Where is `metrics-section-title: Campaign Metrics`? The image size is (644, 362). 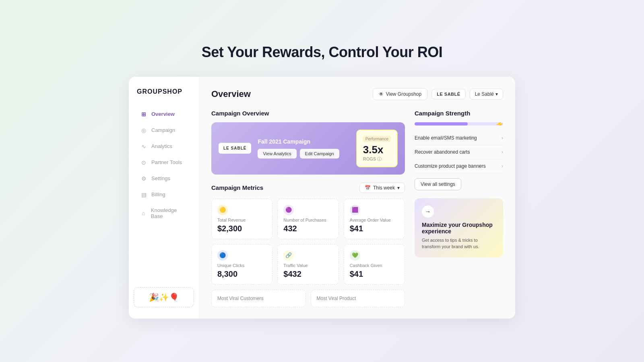 metrics-section-title: Campaign Metrics is located at coordinates (237, 187).